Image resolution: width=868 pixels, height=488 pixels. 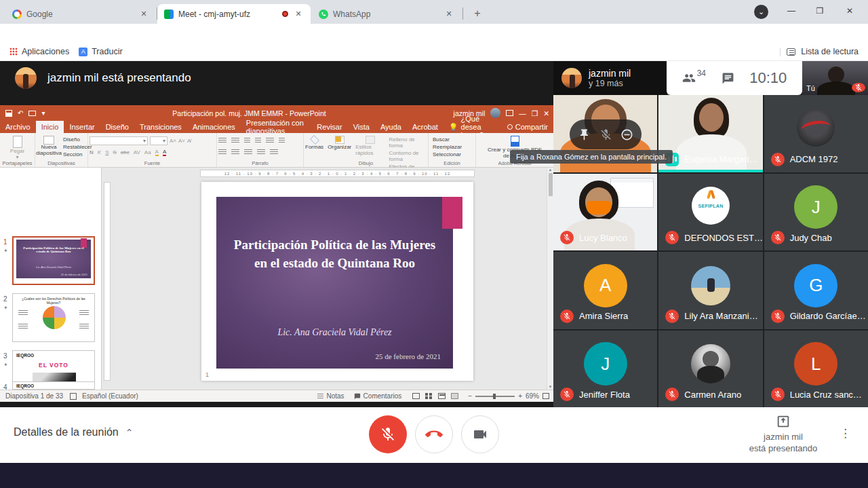 What do you see at coordinates (791, 11) in the screenshot?
I see `window-minimize-button: —` at bounding box center [791, 11].